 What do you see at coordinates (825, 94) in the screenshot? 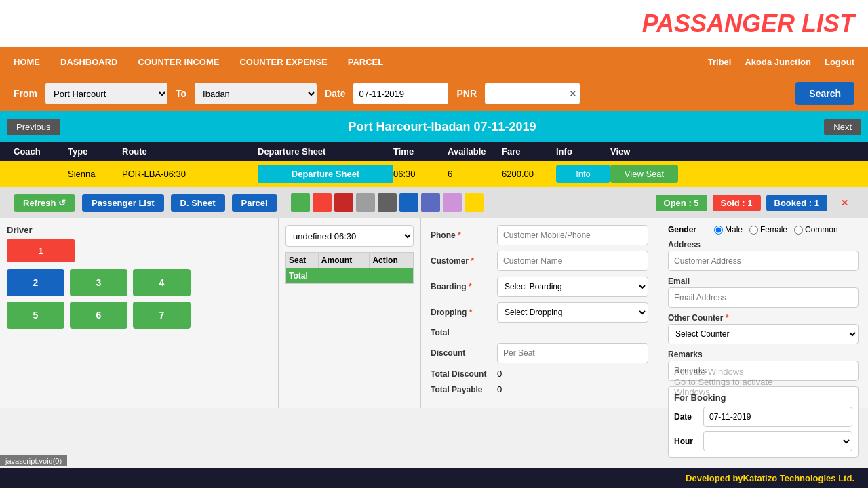
I see `search-button: Search` at bounding box center [825, 94].